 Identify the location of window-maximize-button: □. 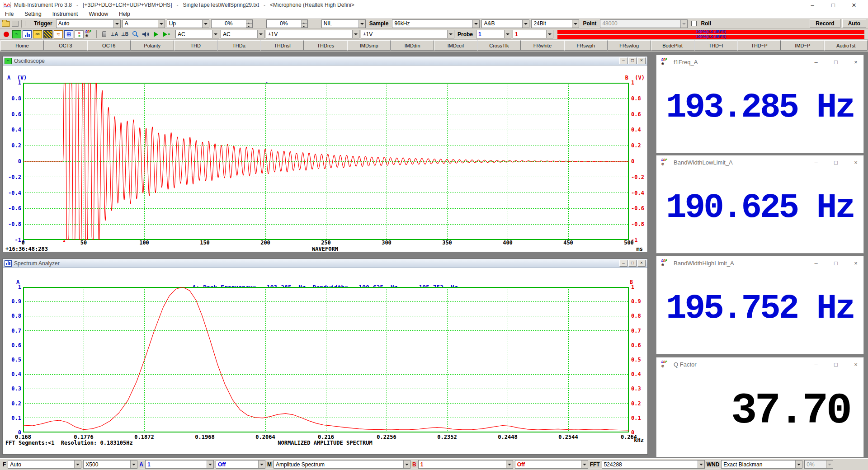
(833, 5).